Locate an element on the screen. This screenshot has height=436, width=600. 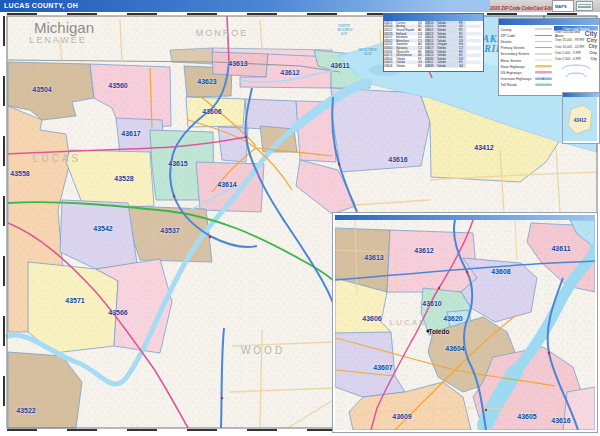
inset-zip-label: 43604 is located at coordinates (454, 348).